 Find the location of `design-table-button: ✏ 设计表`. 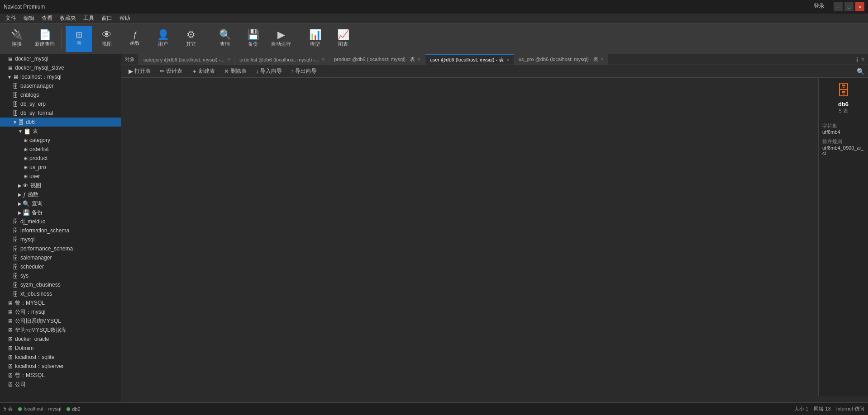

design-table-button: ✏ 设计表 is located at coordinates (171, 71).